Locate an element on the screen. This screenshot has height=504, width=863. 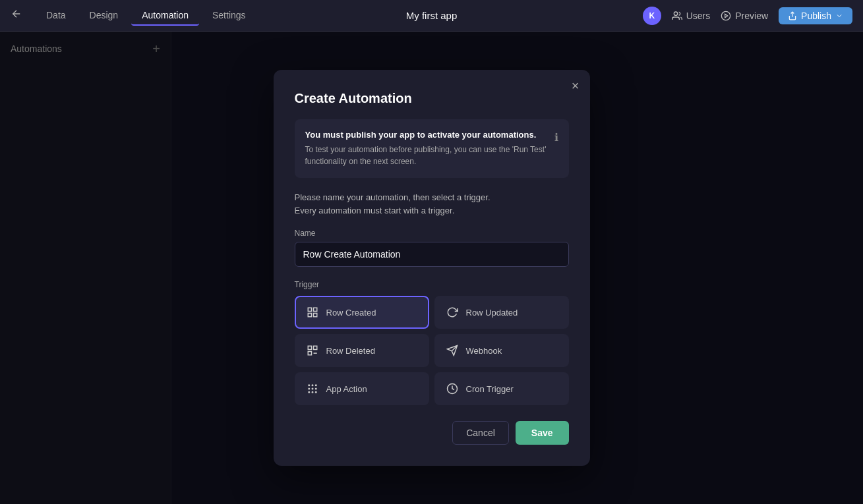
trigger-webhook: Webhook is located at coordinates (502, 350).